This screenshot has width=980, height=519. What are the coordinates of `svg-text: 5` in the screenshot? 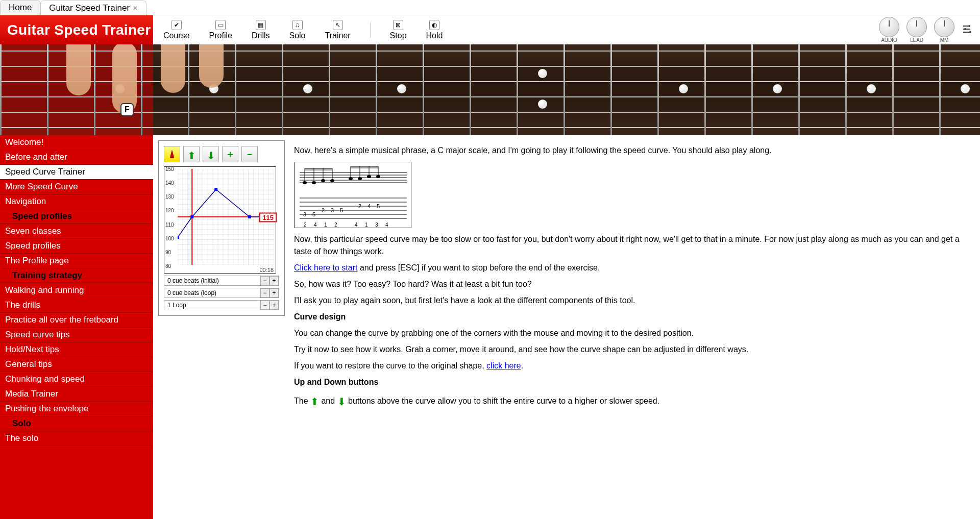 It's located at (314, 214).